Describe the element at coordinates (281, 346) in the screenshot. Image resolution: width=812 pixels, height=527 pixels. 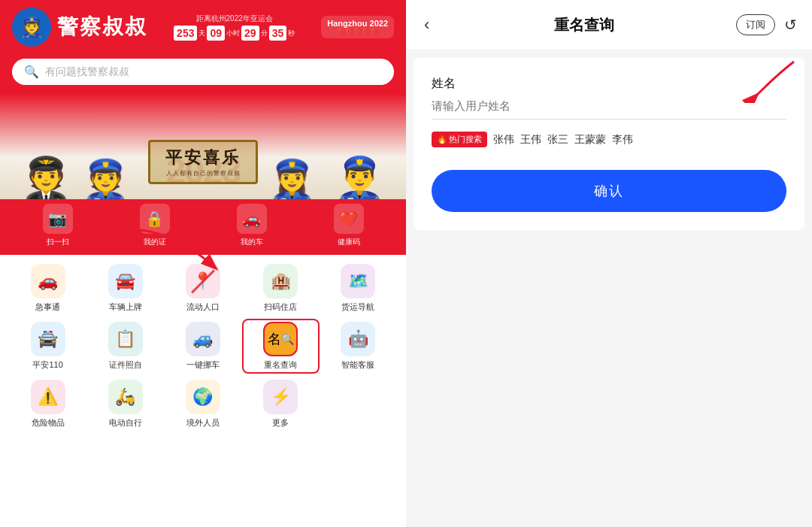
I see `menu-item-name-search: 名🔍 重名查询` at that location.